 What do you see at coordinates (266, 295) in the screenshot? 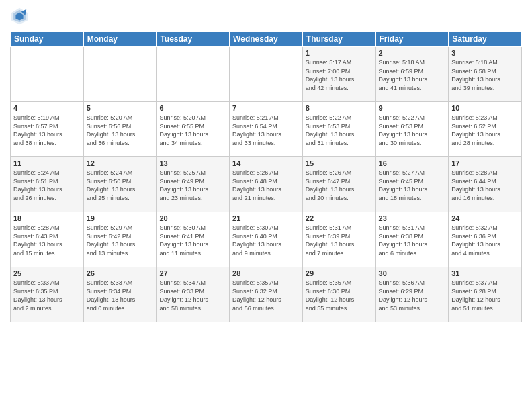
I see `week-row-5: 25Sunrise: 5:33 AM Sunset: 6:35 PM Dayli…` at bounding box center [266, 295].